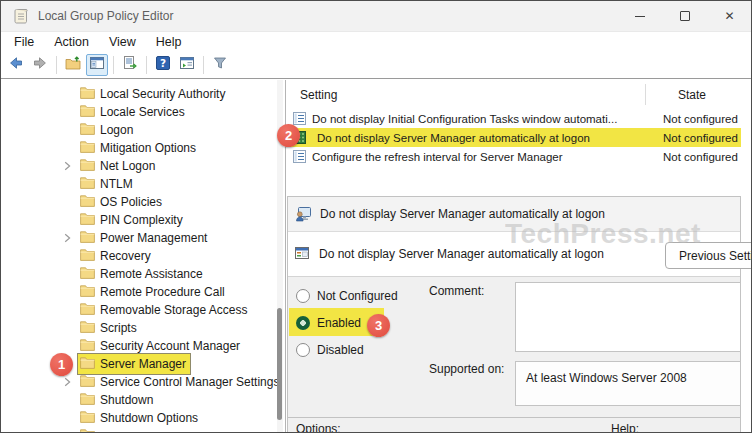 The width and height of the screenshot is (752, 433). I want to click on setting-name: Do not display Initial Configuration Tas…, so click(464, 119).